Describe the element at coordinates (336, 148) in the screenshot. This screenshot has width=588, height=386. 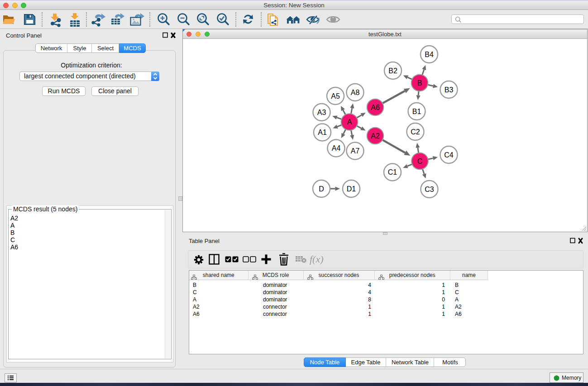
I see `svg-text: A4` at that location.